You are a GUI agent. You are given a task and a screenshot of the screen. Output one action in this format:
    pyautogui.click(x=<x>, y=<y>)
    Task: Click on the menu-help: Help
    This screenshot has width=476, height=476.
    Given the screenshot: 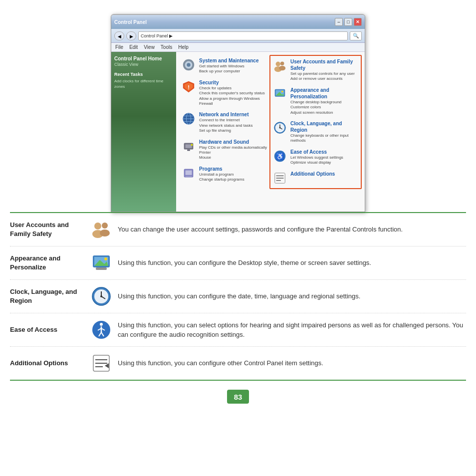 What is the action you would take?
    pyautogui.click(x=184, y=47)
    